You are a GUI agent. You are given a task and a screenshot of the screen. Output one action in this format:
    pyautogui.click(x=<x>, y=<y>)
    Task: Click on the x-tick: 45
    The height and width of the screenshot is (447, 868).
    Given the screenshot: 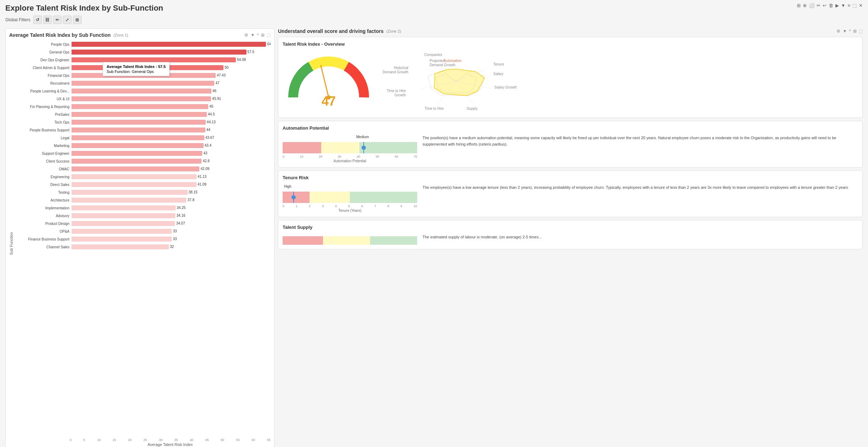 What is the action you would take?
    pyautogui.click(x=207, y=440)
    